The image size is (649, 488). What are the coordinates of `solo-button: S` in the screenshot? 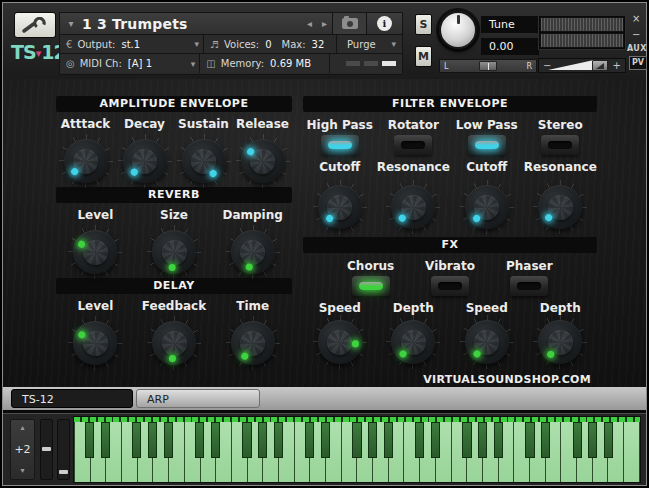 It's located at (424, 24).